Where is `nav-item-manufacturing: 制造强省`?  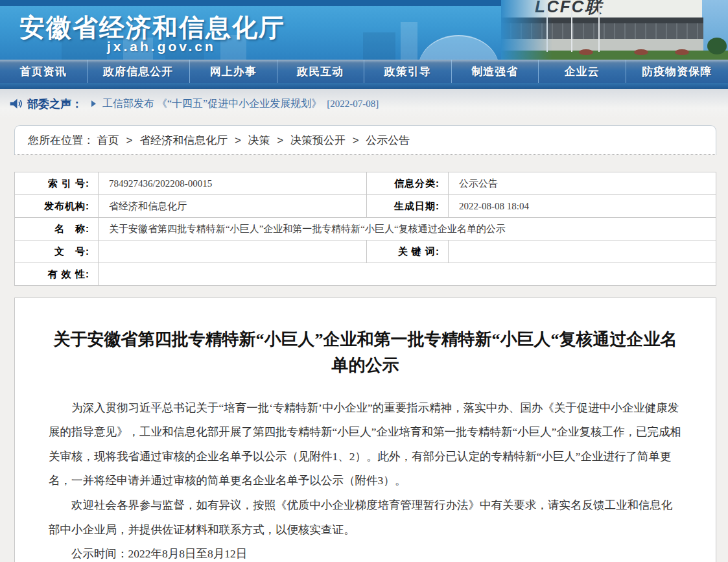
nav-item-manufacturing: 制造强省 is located at coordinates (495, 71).